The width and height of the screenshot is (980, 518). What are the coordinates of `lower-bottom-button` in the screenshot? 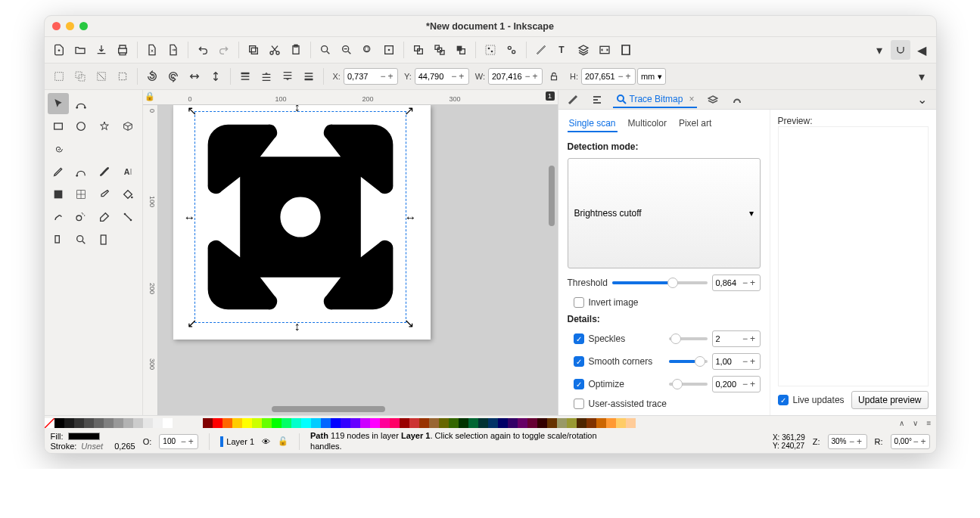 It's located at (309, 76).